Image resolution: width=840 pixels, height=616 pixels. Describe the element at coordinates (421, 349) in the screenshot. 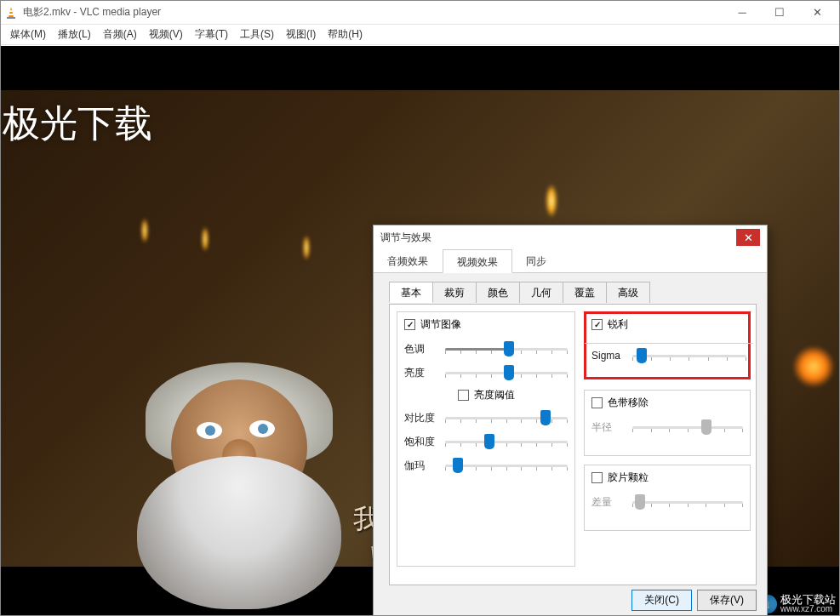

I see `label-hue: 色调` at that location.